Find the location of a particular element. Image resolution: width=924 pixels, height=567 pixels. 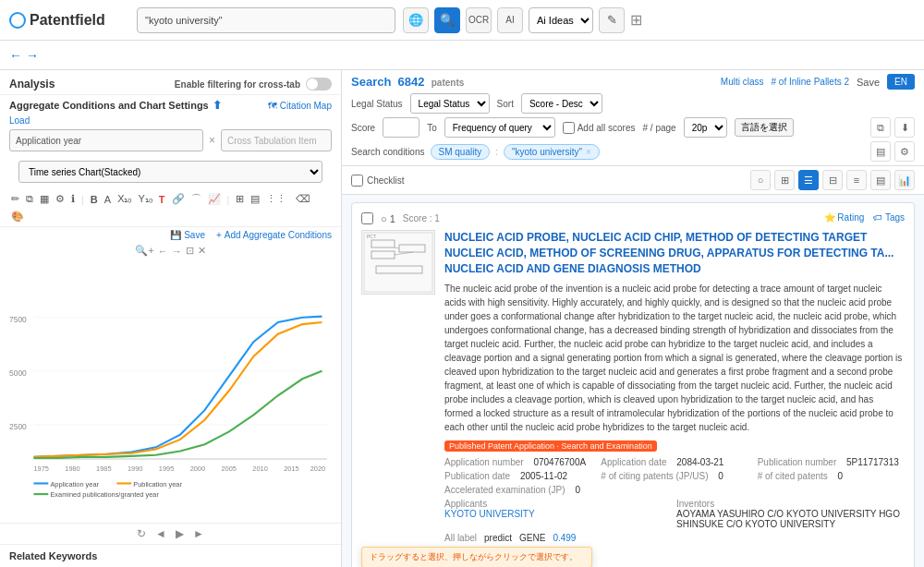

chart-type-select: Time series Chart(Stacked) is located at coordinates (170, 172).